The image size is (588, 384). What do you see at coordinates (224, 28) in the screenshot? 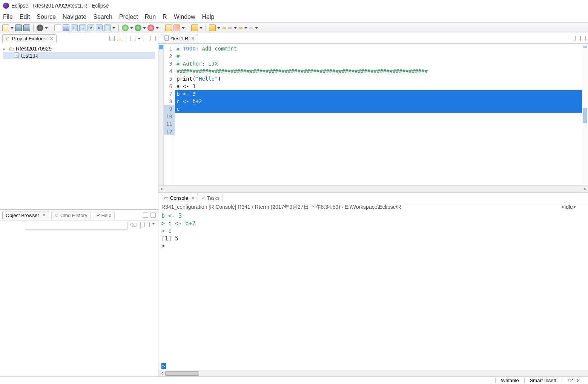
I see `back-arrow-icon: ⇦` at bounding box center [224, 28].